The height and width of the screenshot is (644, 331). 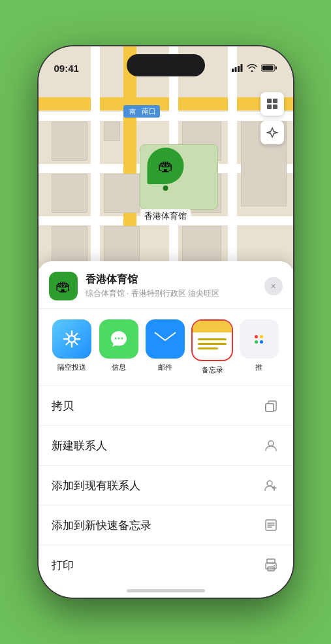 What do you see at coordinates (271, 406) in the screenshot?
I see `copy-icon` at bounding box center [271, 406].